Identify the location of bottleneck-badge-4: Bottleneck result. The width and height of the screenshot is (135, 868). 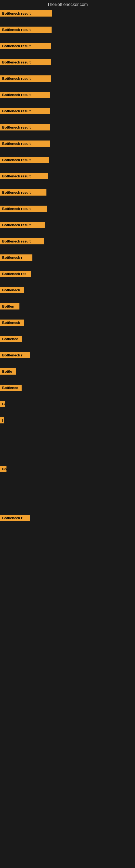
(26, 62).